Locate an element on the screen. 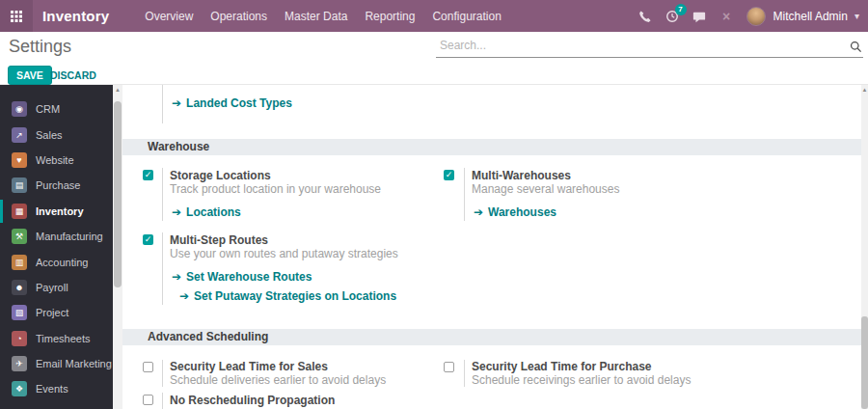 This screenshot has width=868, height=409. crm-app-icon: ◉ is located at coordinates (19, 109).